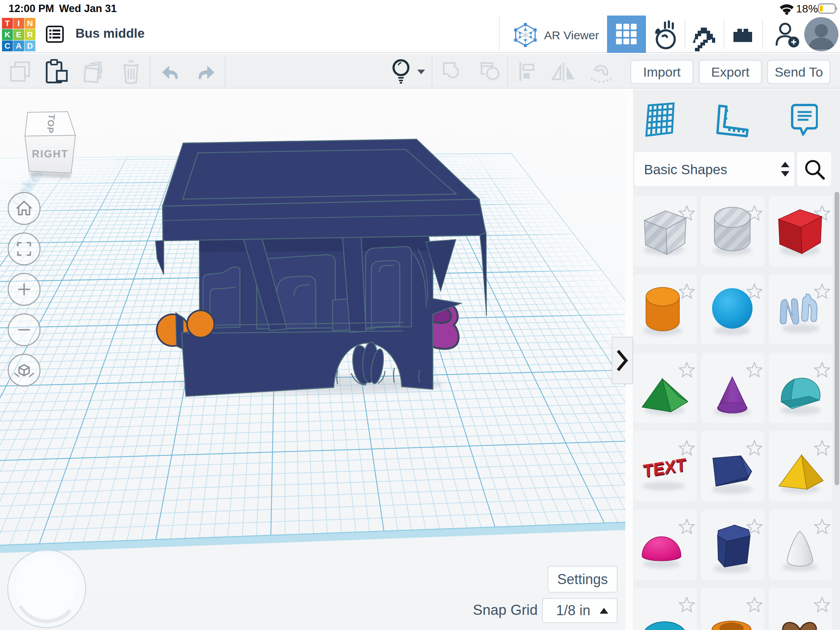 This screenshot has height=630, width=840. Describe the element at coordinates (50, 154) in the screenshot. I see `svg-text: RIGHT` at that location.